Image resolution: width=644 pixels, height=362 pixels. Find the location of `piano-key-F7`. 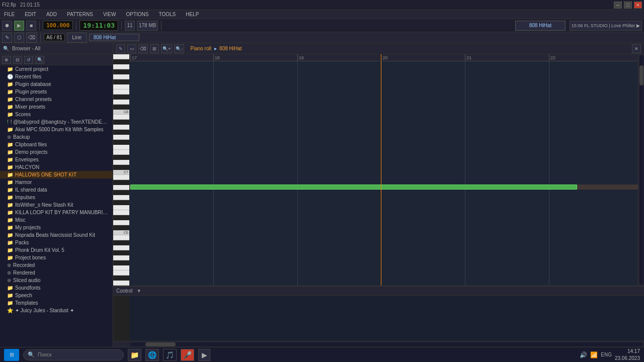

piano-key-F7 is located at coordinates (121, 147).